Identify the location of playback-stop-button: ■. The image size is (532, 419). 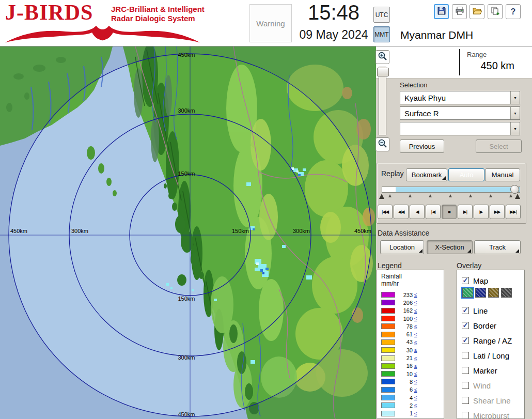
(449, 212).